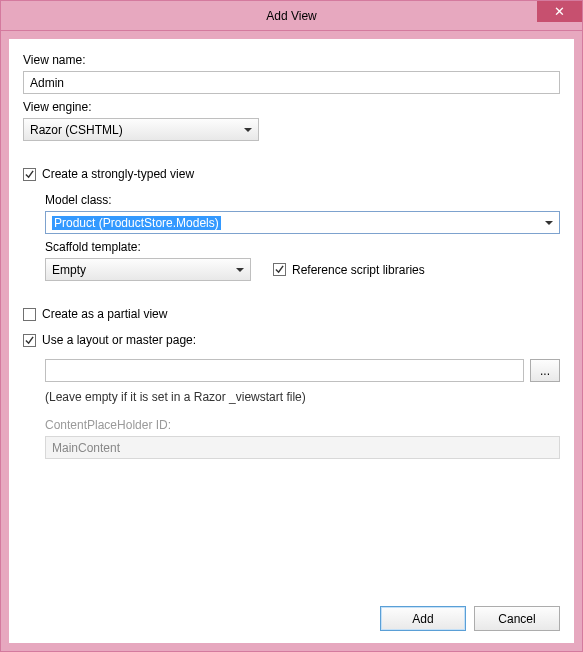  Describe the element at coordinates (292, 107) in the screenshot. I see `view-engine-label: View engine:` at that location.